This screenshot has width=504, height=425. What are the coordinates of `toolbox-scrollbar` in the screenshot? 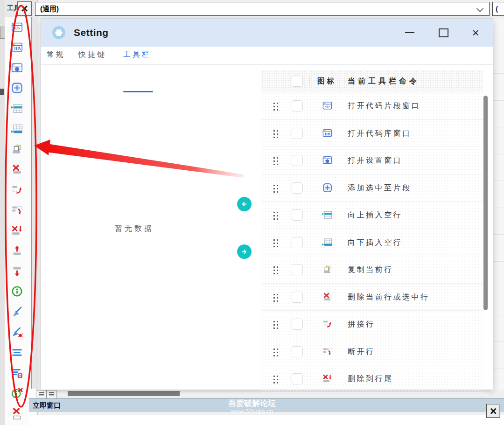 It's located at (35, 202).